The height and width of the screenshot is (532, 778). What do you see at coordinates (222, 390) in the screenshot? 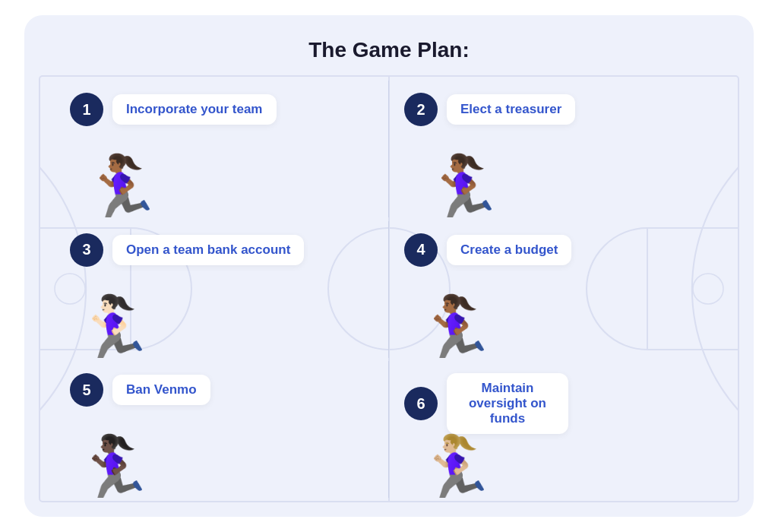
I see `step-5-row: 5 Ban Venmo` at bounding box center [222, 390].